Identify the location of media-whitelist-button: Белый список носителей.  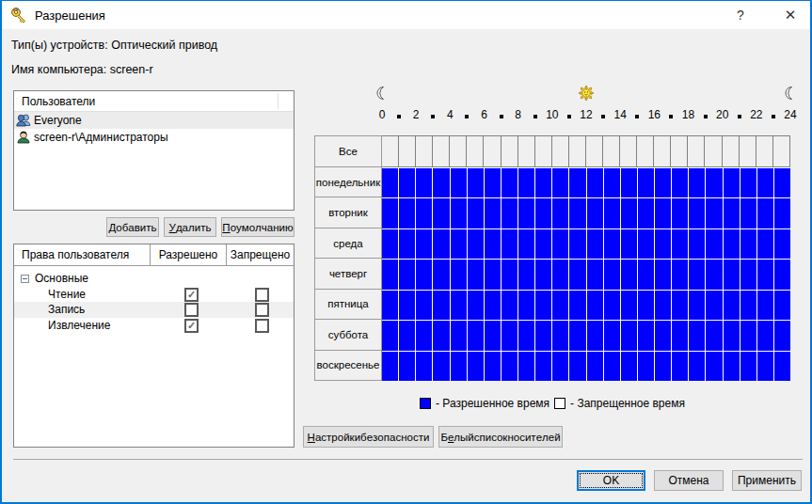
(501, 436).